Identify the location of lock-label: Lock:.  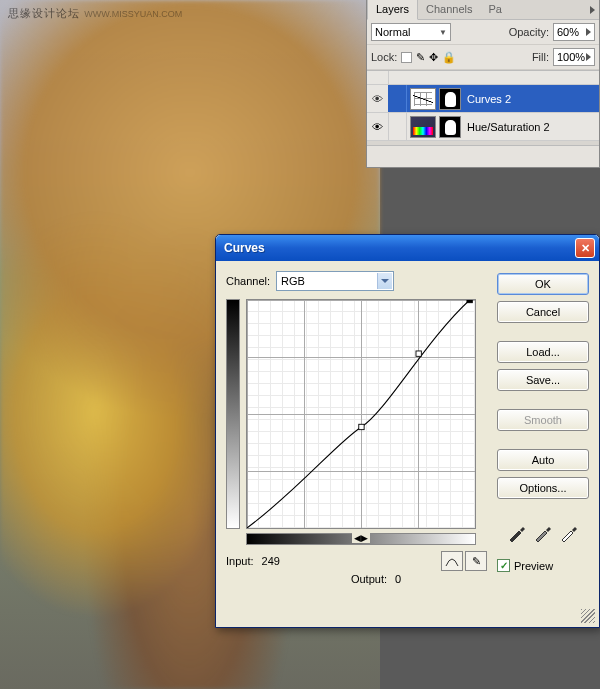
(384, 57).